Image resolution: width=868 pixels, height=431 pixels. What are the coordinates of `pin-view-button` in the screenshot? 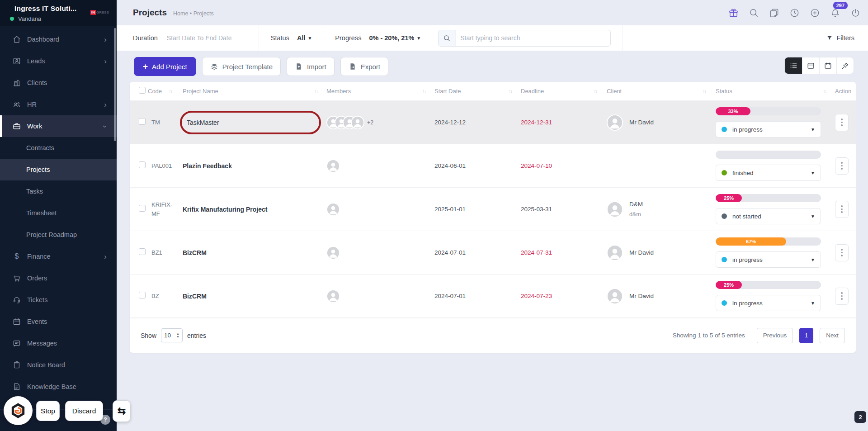 It's located at (845, 66).